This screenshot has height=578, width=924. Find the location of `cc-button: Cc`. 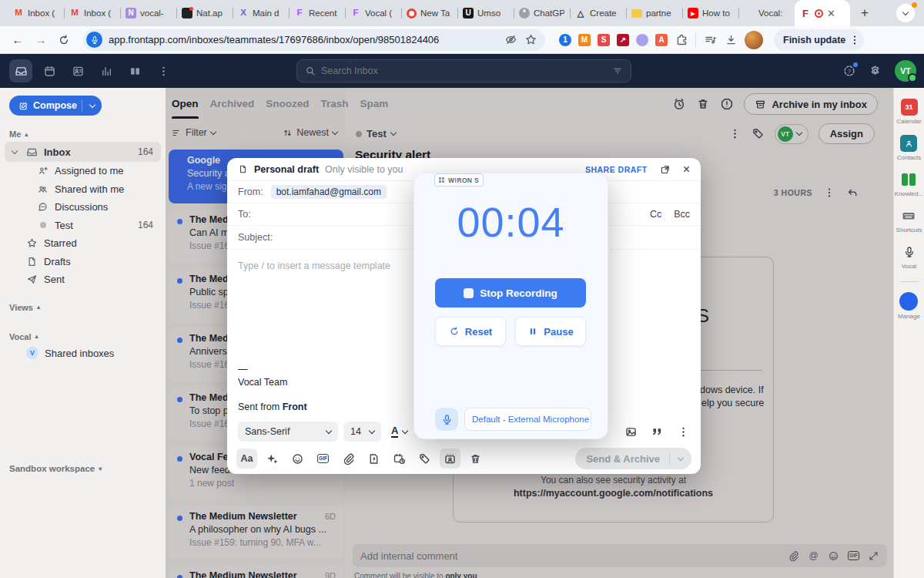

cc-button: Cc is located at coordinates (656, 214).